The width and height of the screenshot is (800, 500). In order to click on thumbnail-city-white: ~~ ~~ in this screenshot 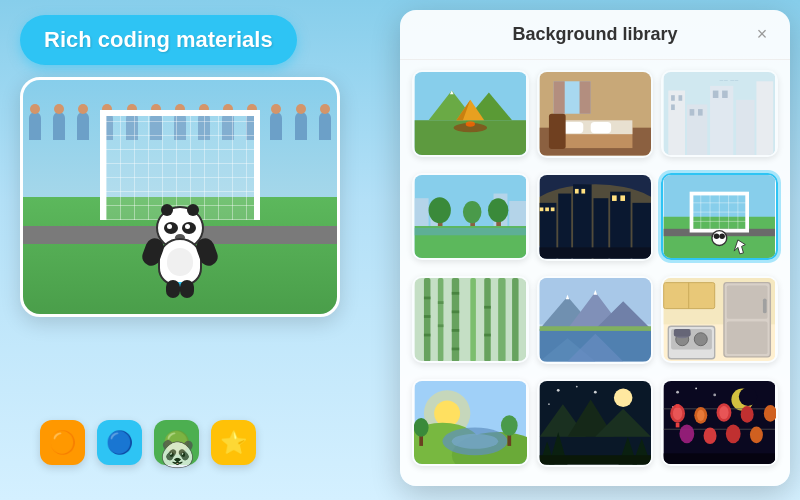, I will do `click(720, 114)`.